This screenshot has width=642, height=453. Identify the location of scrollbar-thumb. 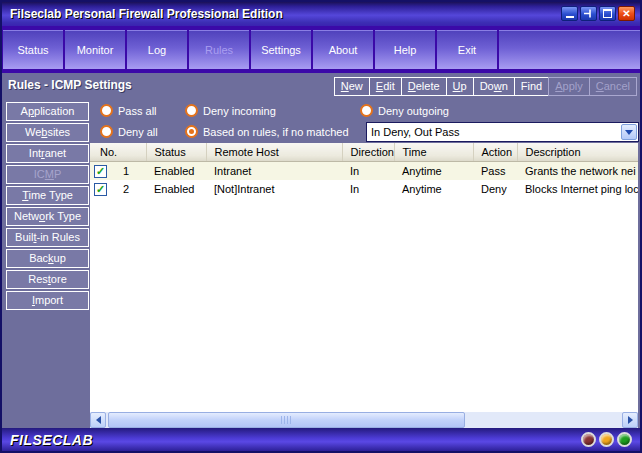
(286, 420).